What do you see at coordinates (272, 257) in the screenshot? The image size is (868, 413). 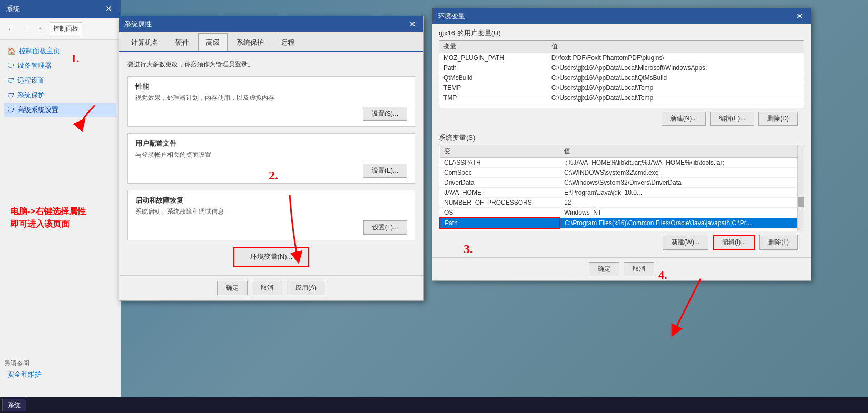 I see `env-var-btn: 环境变量(N)...` at bounding box center [272, 257].